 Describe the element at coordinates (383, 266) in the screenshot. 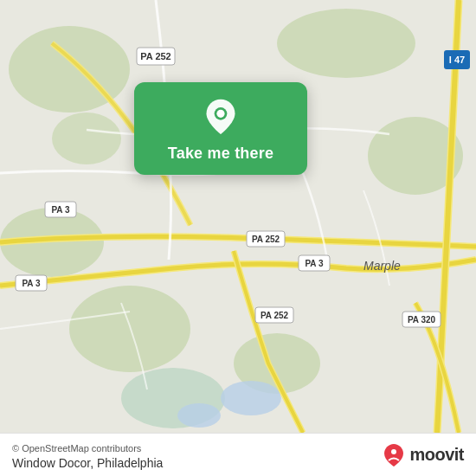

I see `svg-text: Marple` at that location.